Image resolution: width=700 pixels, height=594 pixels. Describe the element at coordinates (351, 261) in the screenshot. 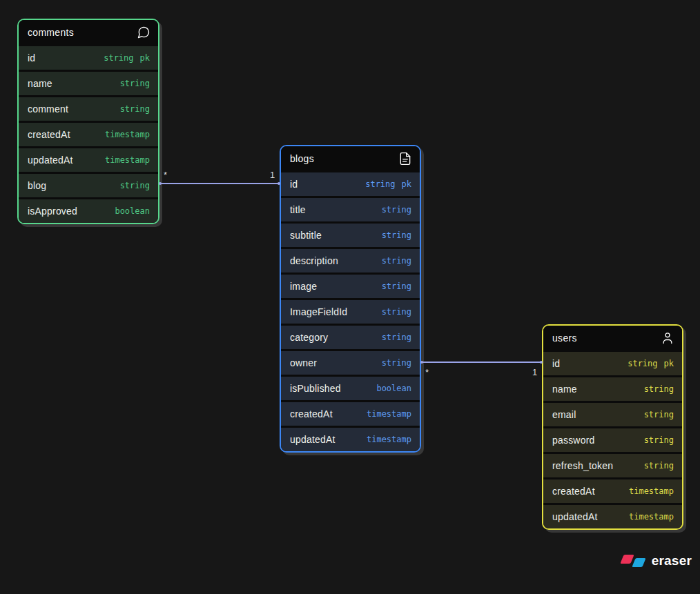

I see `field-row-description: descriptionstring` at that location.